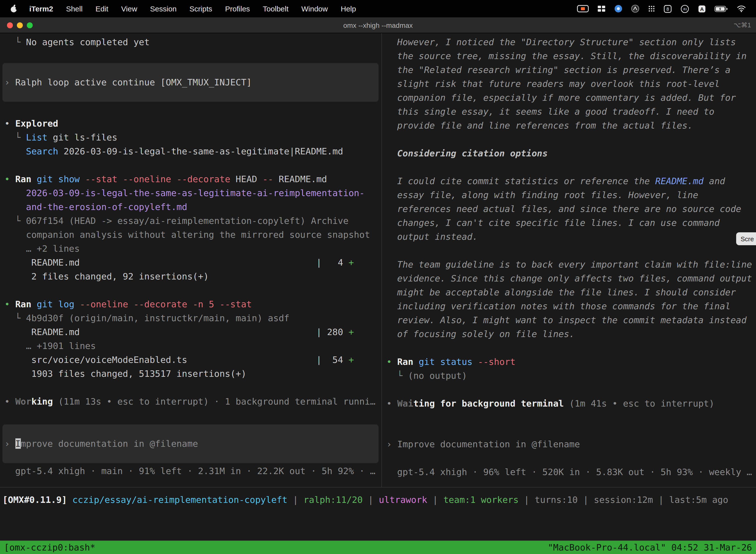 This screenshot has width=756, height=554. What do you see at coordinates (20, 25) in the screenshot?
I see `minimize-button` at bounding box center [20, 25].